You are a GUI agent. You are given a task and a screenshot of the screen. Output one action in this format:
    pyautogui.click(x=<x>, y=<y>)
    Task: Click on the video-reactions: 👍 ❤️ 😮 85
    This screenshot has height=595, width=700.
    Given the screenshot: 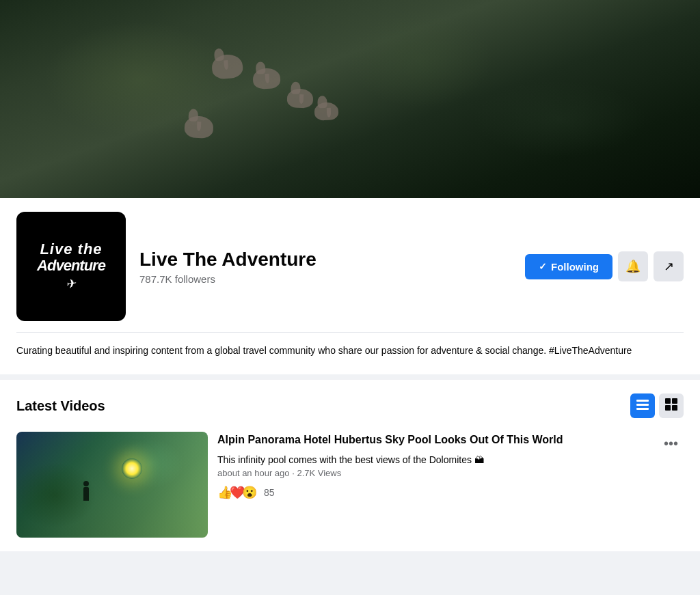 What is the action you would take?
    pyautogui.click(x=450, y=493)
    